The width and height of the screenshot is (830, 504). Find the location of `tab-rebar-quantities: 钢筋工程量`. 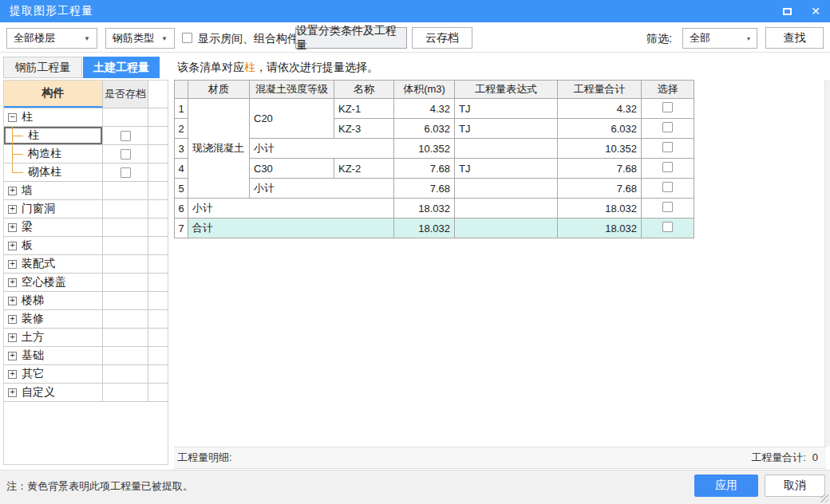

tab-rebar-quantities: 钢筋工程量 is located at coordinates (43, 67).